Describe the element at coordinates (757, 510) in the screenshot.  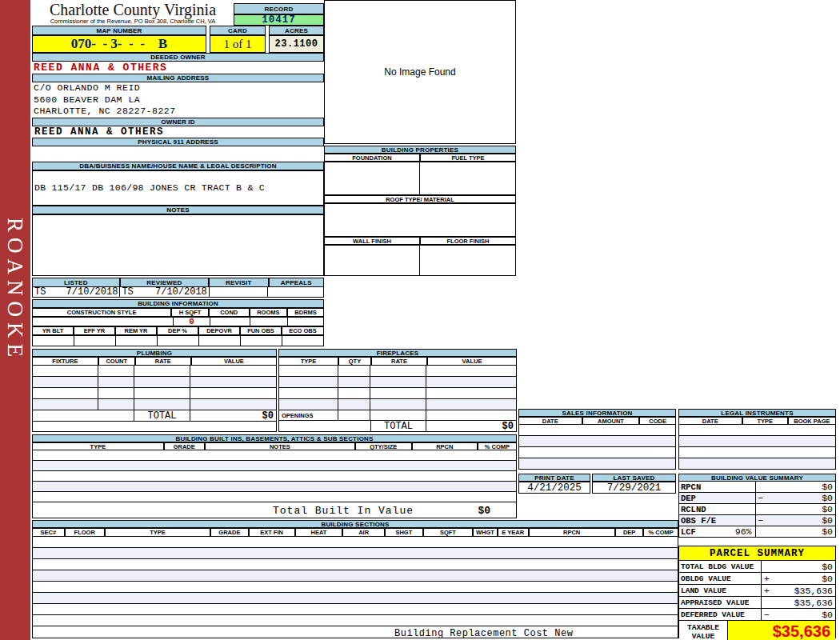
I see `bvs-row-rclnd: RCLND $0` at that location.